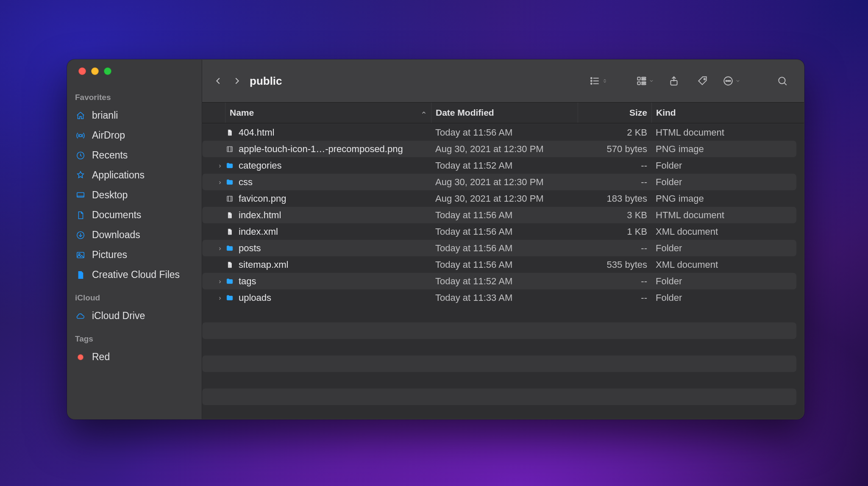 The image size is (868, 486). What do you see at coordinates (81, 235) in the screenshot?
I see `download-icon` at bounding box center [81, 235].